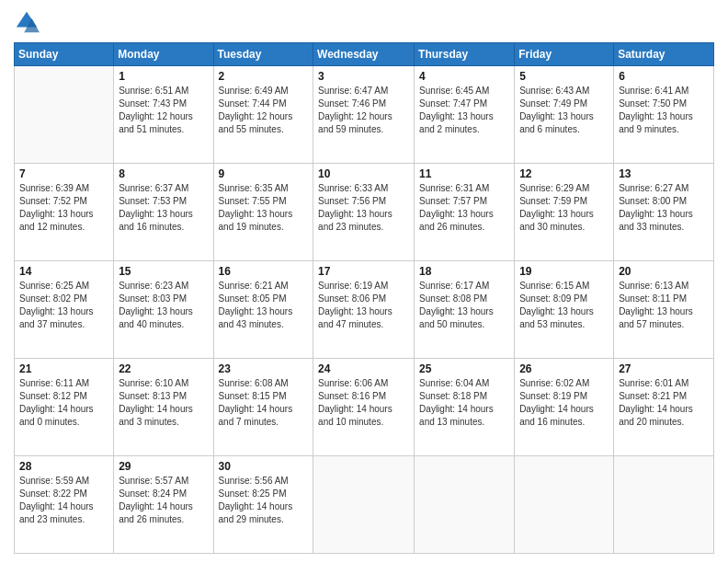 The image size is (728, 563). What do you see at coordinates (164, 55) in the screenshot?
I see `weekday-header-monday: Monday` at bounding box center [164, 55].